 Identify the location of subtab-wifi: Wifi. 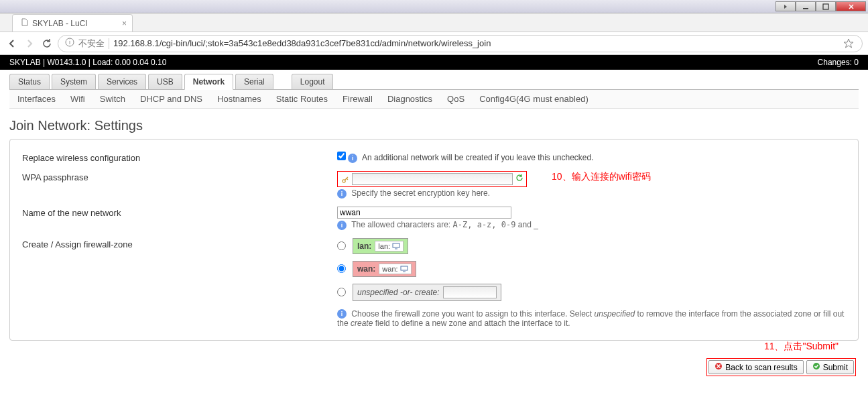
(78, 99).